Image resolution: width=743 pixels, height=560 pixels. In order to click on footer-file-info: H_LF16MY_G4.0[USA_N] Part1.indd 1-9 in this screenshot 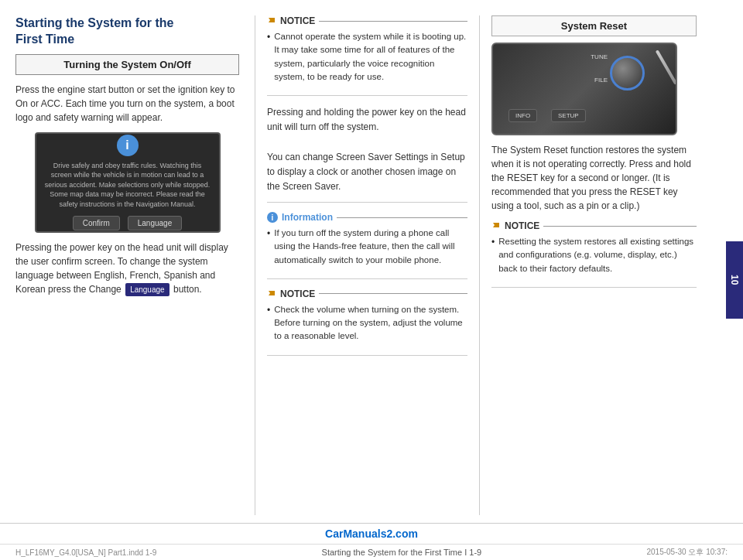, I will do `click(86, 552)`.